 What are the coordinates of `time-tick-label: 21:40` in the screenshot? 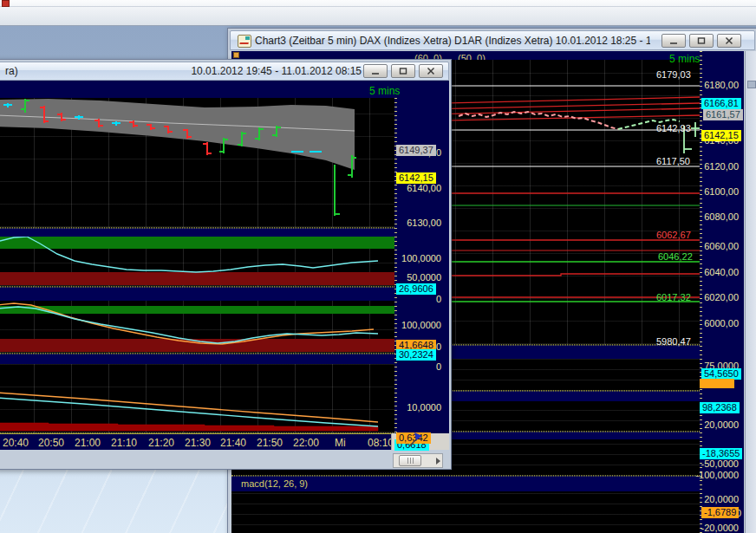 It's located at (233, 443).